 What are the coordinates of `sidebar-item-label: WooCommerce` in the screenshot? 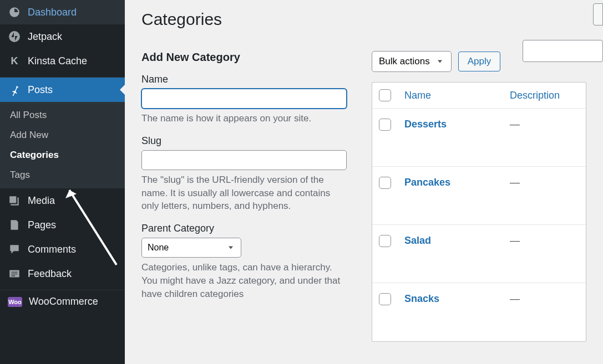 It's located at (63, 301).